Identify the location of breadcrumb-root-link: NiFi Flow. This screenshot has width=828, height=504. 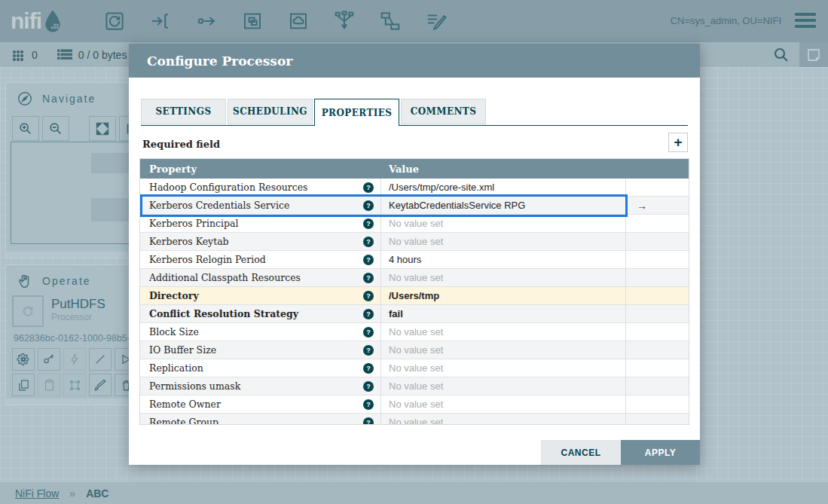
(37, 493).